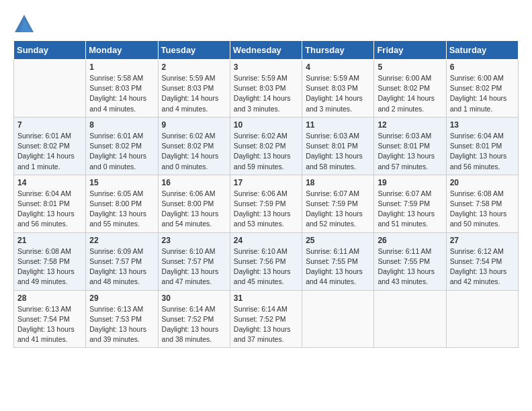 The height and width of the screenshot is (411, 532). I want to click on day-number: 9, so click(194, 125).